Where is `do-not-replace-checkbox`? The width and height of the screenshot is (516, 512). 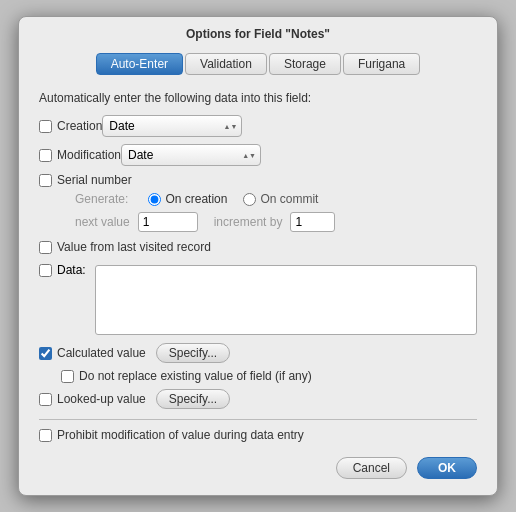 do-not-replace-checkbox is located at coordinates (68, 376).